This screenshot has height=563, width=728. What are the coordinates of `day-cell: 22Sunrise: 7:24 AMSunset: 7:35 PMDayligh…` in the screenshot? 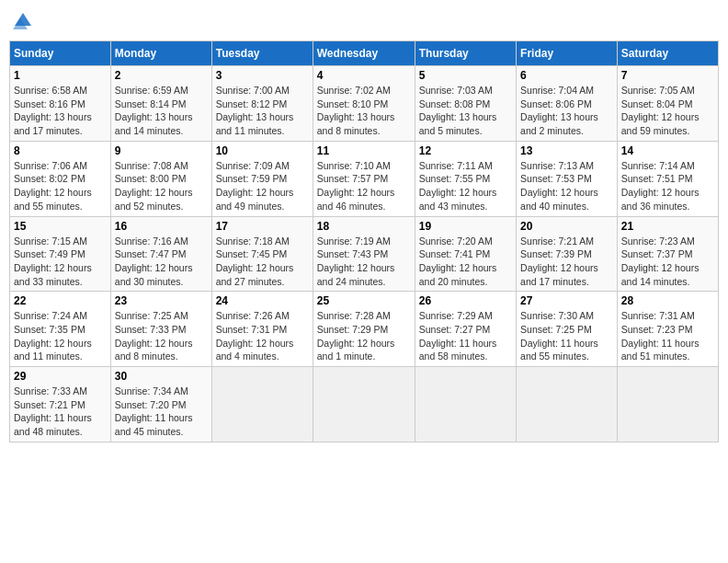 It's located at (61, 329).